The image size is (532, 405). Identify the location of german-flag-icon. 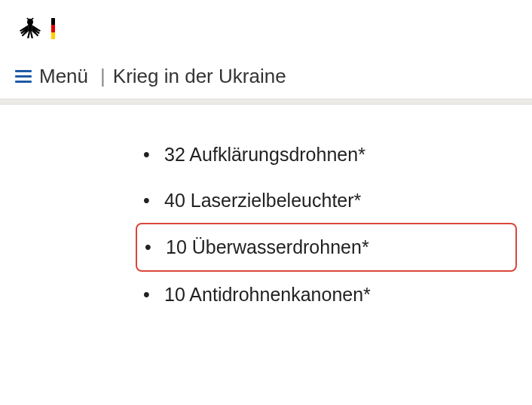
(53, 29).